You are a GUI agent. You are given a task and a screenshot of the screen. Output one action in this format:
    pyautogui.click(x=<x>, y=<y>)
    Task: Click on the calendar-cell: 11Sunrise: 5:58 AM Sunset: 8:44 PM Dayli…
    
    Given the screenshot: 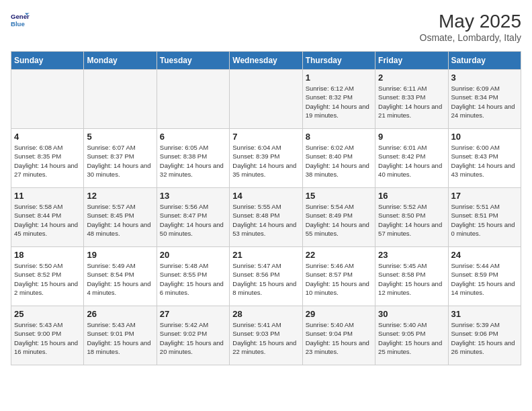 What is the action you would take?
    pyautogui.click(x=48, y=218)
    